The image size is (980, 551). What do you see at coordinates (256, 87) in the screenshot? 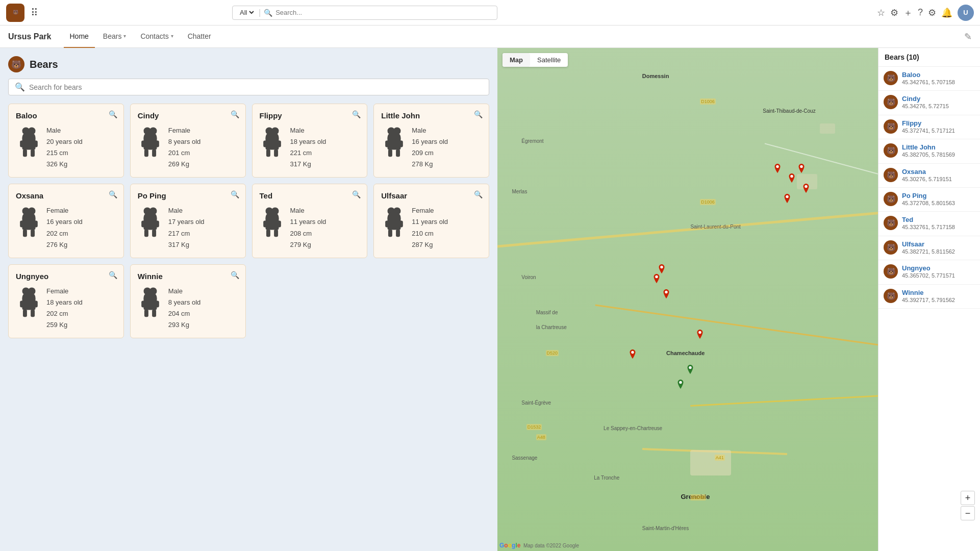
I see `search-bears-input` at bounding box center [256, 87].